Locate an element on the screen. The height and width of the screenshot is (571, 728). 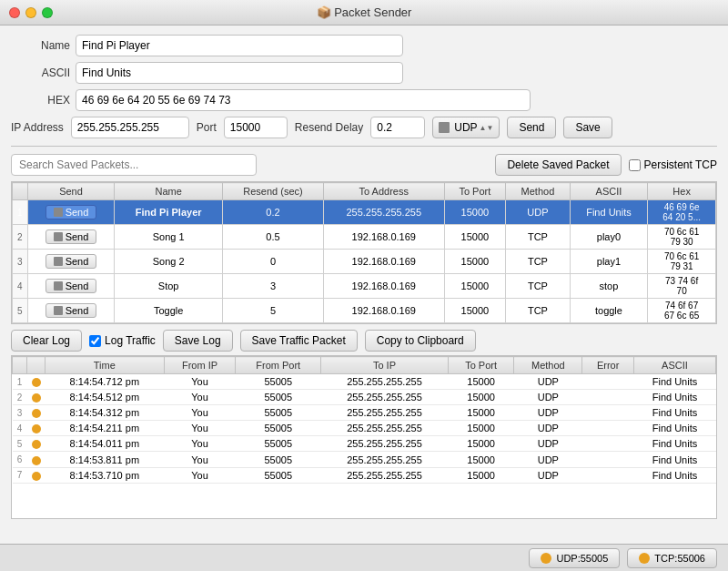
copy-clipboard-button: Copy to Clipboard is located at coordinates (420, 341).